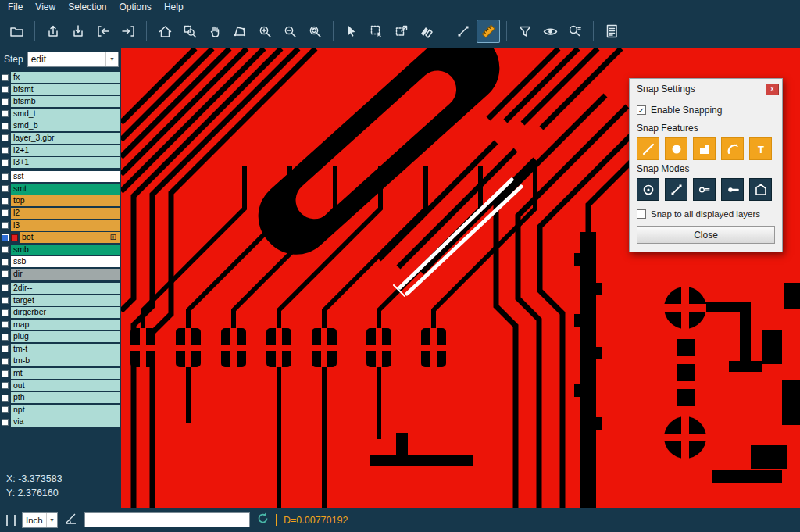  I want to click on layer-row: bfsmb ⊞, so click(60, 102).